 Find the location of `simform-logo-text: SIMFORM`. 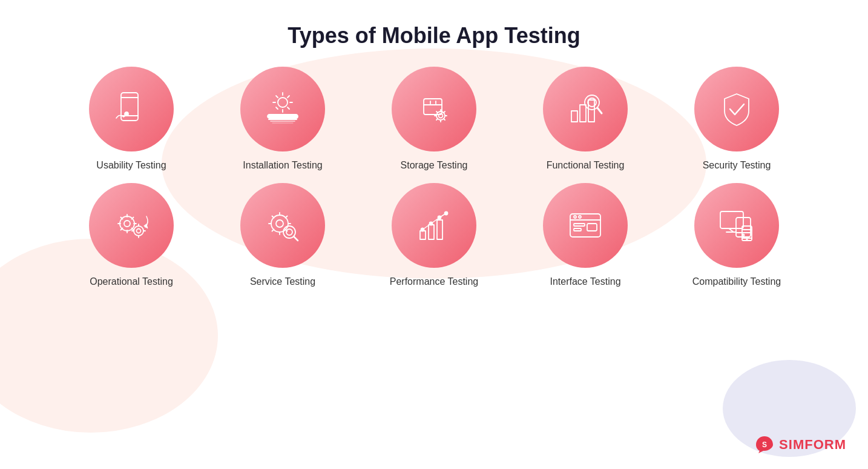

simform-logo-text: SIMFORM is located at coordinates (812, 445).